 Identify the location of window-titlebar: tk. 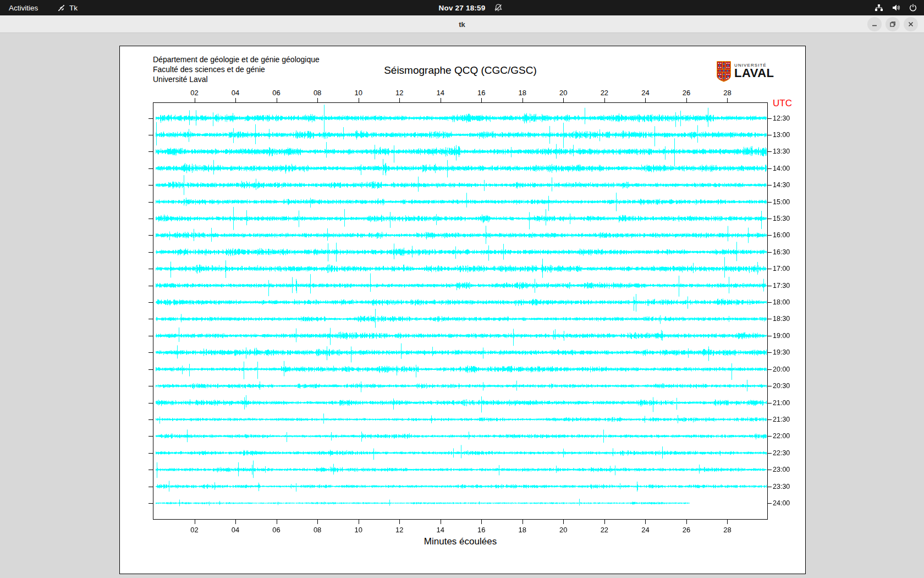
(462, 24).